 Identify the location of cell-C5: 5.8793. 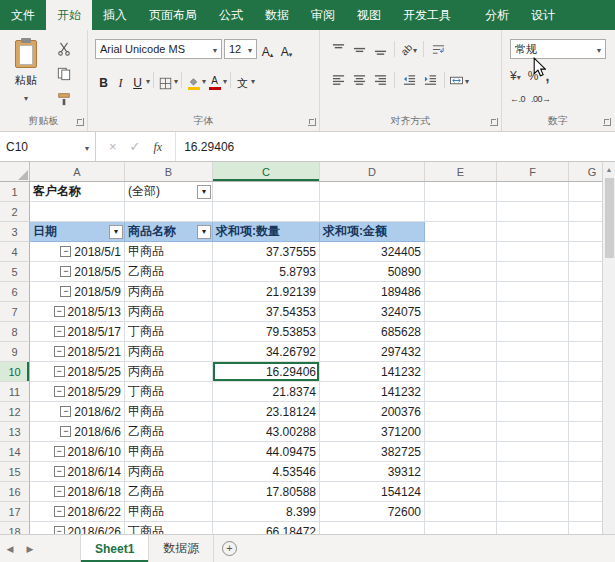
(266, 272).